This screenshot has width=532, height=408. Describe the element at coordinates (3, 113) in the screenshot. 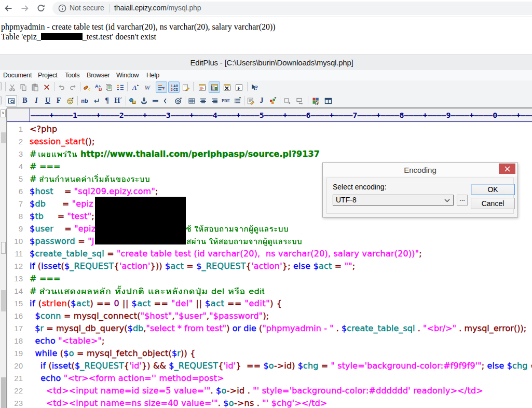

I see `scroll-top-button: ∨` at that location.